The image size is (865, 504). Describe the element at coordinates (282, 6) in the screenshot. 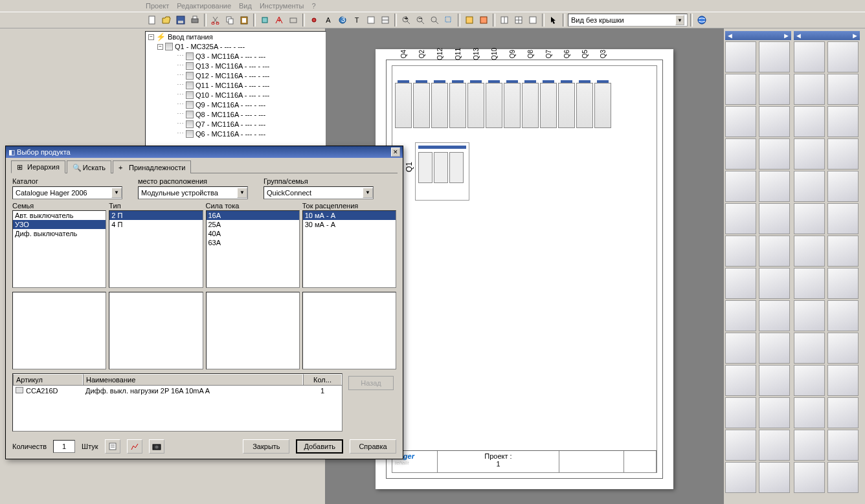

I see `menu-tools: Инструменты` at that location.